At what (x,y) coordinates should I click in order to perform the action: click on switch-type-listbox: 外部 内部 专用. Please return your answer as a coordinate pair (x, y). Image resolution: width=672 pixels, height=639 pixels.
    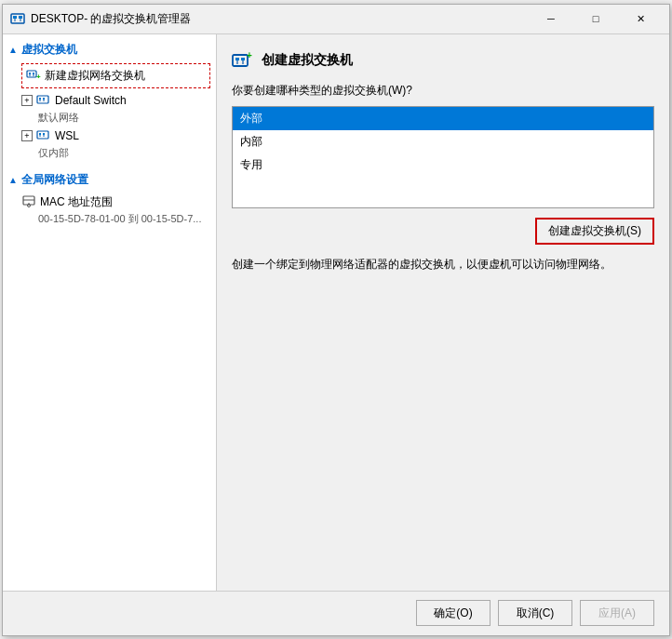
    Looking at the image, I should click on (443, 157).